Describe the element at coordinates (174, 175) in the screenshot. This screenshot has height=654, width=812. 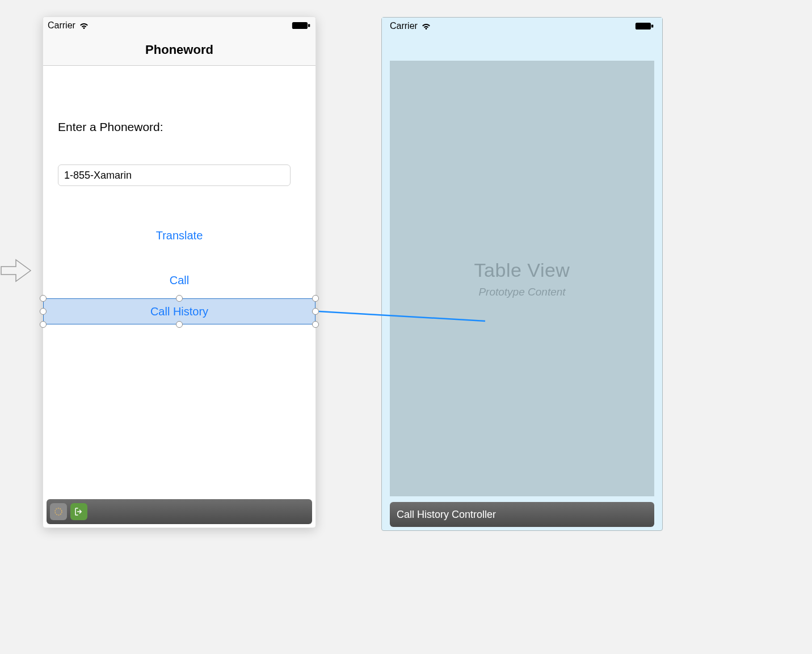
I see `phoneword-input` at that location.